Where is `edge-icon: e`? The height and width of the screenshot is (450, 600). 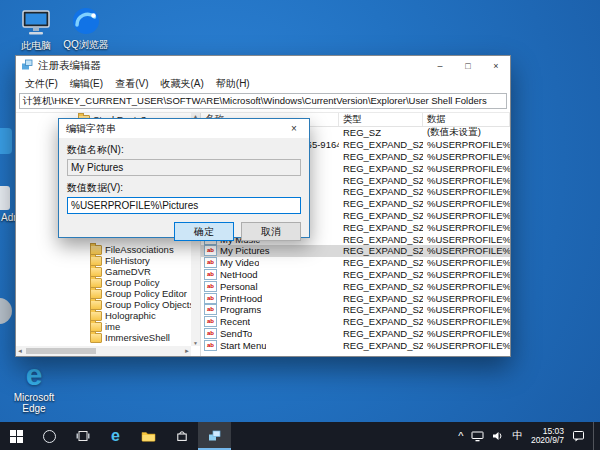
edge-icon: e is located at coordinates (116, 436).